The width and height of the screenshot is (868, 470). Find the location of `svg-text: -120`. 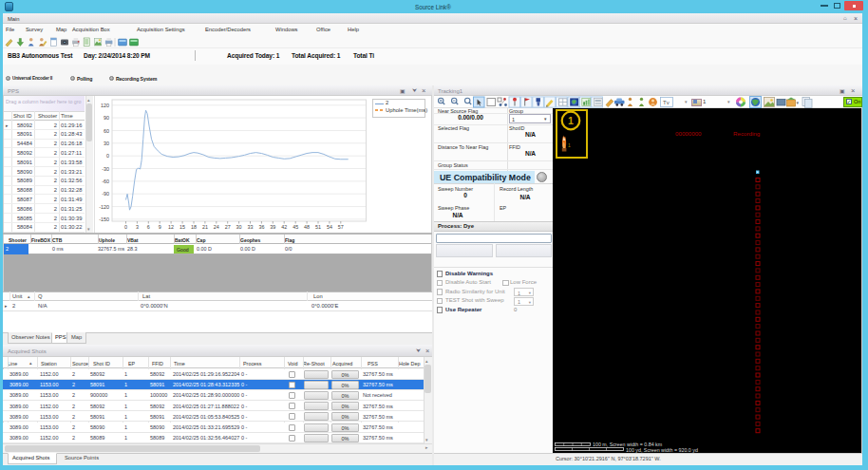

svg-text: -120 is located at coordinates (104, 207).